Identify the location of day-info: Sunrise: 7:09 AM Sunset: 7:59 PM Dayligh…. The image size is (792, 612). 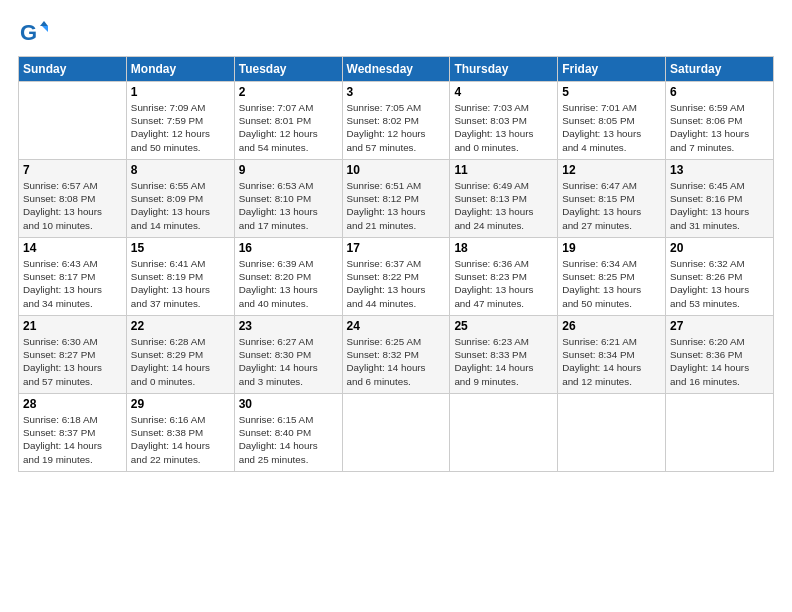
(180, 128).